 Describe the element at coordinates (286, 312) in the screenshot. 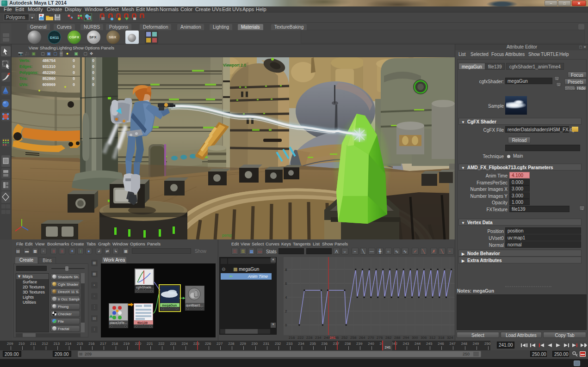

I see `svg-text: 2` at that location.